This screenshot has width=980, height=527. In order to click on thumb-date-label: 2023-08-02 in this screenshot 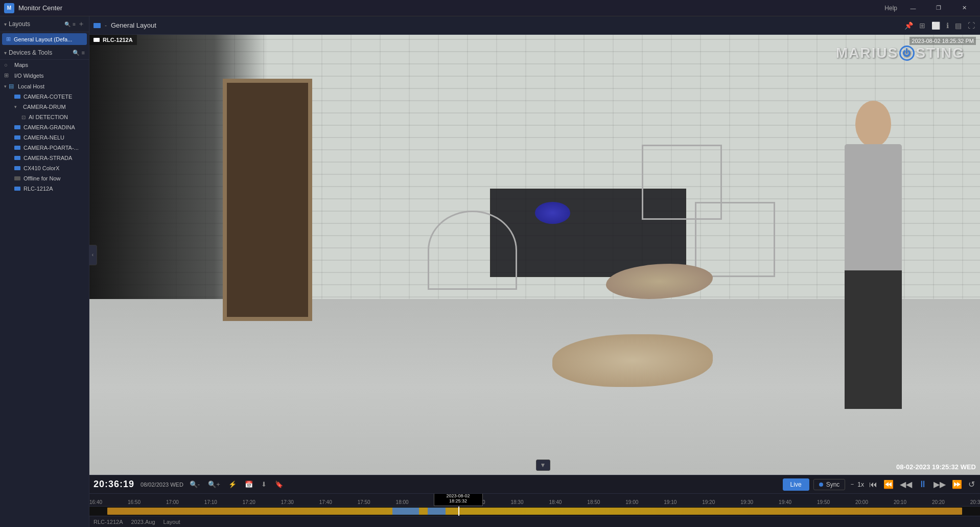, I will do `click(458, 496)`.